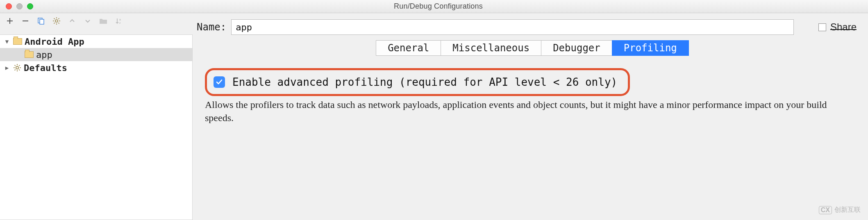 This screenshot has height=220, width=868. What do you see at coordinates (527, 27) in the screenshot?
I see `name-row: Name: Share` at bounding box center [527, 27].